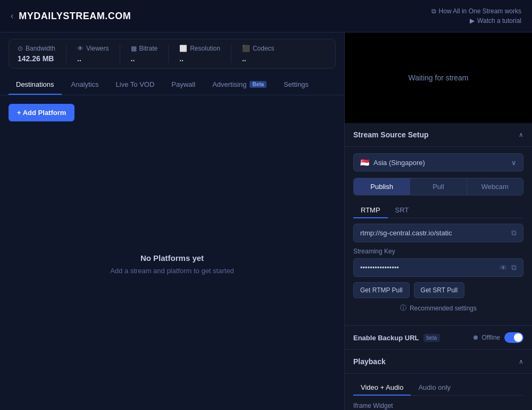 This screenshot has height=410, width=532. I want to click on publish-button: Publish, so click(382, 186).